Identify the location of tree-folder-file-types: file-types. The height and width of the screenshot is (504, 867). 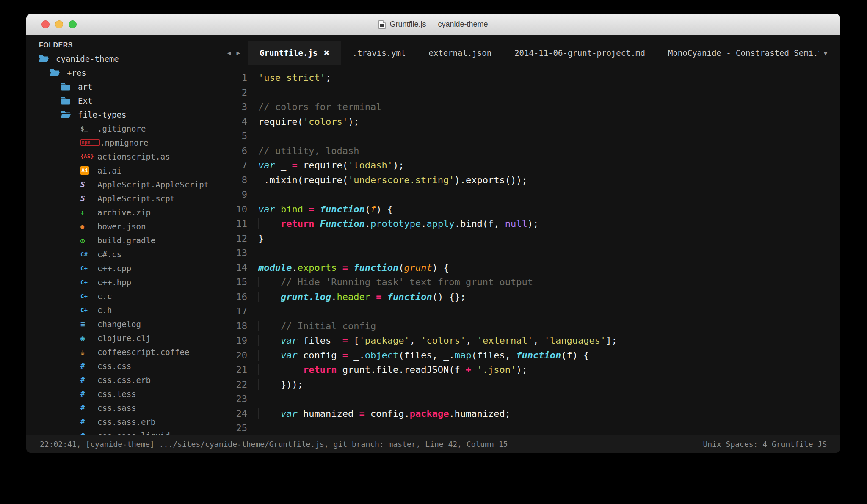
(124, 114).